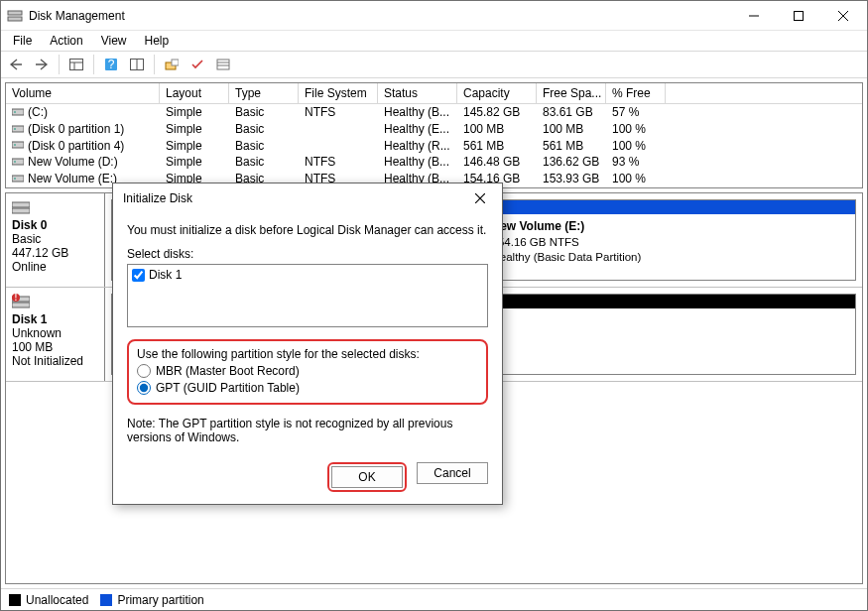 Image resolution: width=868 pixels, height=611 pixels. What do you see at coordinates (264, 93) in the screenshot?
I see `col-type: Type` at bounding box center [264, 93].